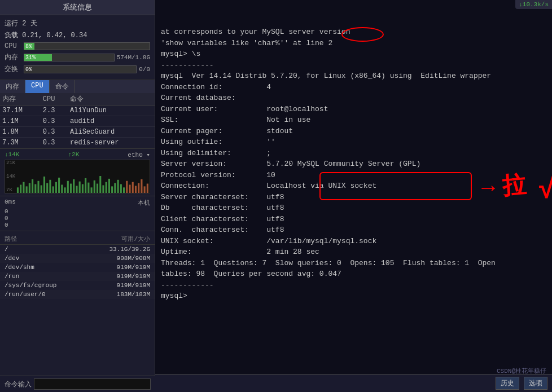 This screenshot has height=392, width=552. What do you see at coordinates (353, 252) in the screenshot?
I see `terminal-line: Uptime: 2 min 28 sec` at bounding box center [353, 252].